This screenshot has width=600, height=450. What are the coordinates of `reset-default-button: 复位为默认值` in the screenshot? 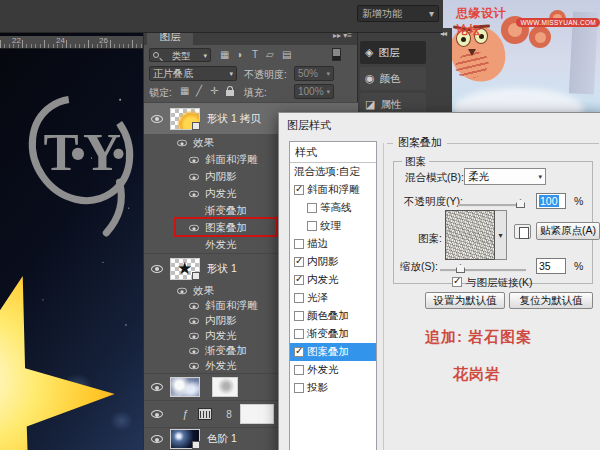 It's located at (551, 300).